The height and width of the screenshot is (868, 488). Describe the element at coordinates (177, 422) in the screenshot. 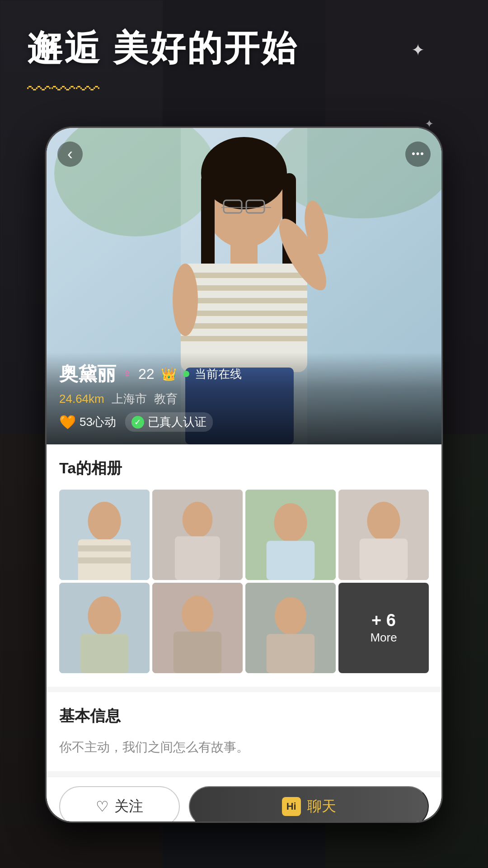

I see `verified-text: 已真人认证` at that location.